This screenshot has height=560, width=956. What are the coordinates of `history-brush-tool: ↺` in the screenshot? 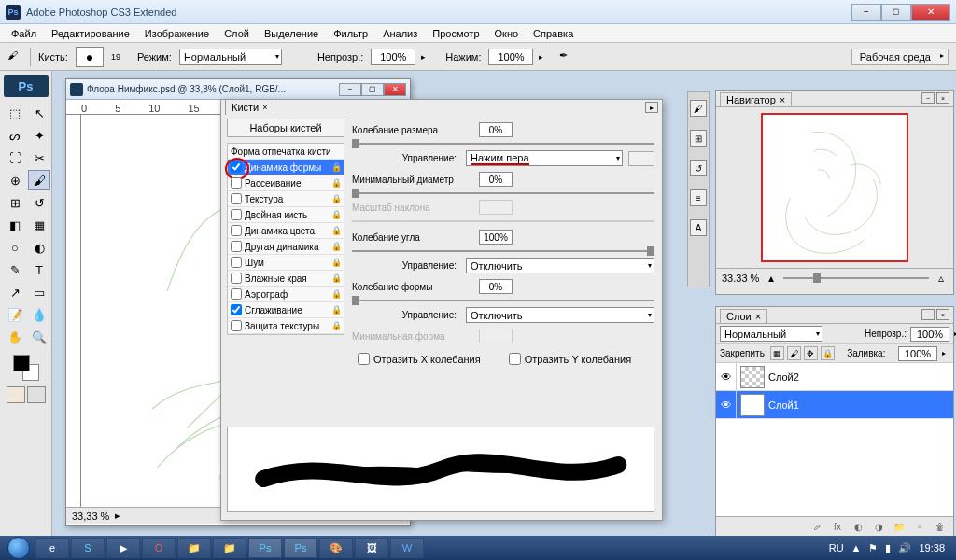 It's located at (39, 203).